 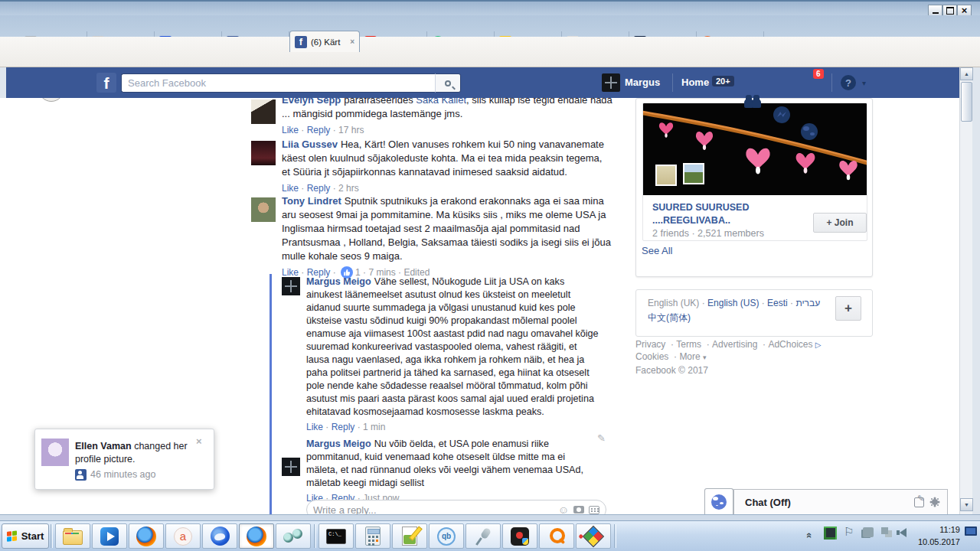 What do you see at coordinates (848, 83) in the screenshot?
I see `help-icon` at bounding box center [848, 83].